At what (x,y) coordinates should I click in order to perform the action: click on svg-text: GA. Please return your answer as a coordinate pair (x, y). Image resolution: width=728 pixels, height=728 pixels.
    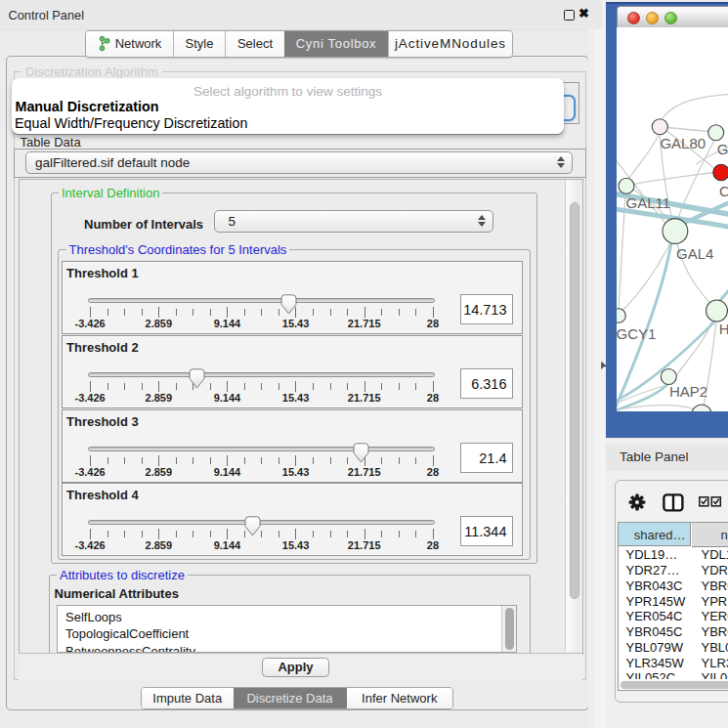
    Looking at the image, I should click on (723, 149).